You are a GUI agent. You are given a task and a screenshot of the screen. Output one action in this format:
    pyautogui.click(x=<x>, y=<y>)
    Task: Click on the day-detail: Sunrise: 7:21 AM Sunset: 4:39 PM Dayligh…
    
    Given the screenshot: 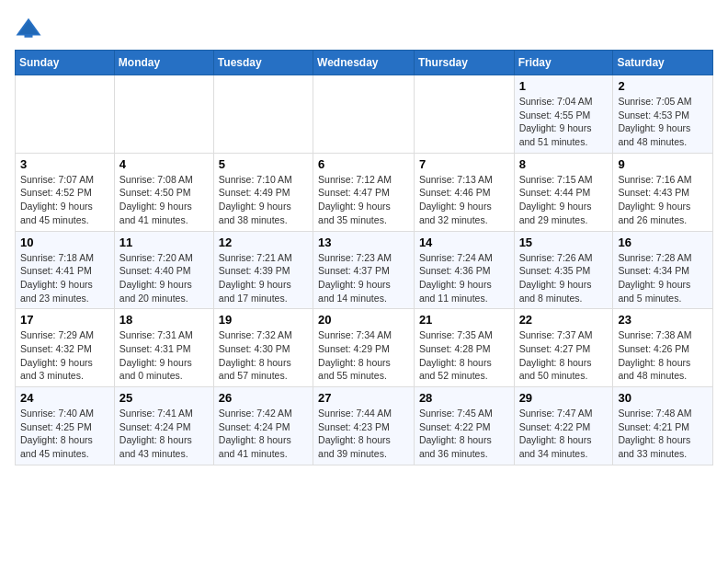 What is the action you would take?
    pyautogui.click(x=263, y=278)
    